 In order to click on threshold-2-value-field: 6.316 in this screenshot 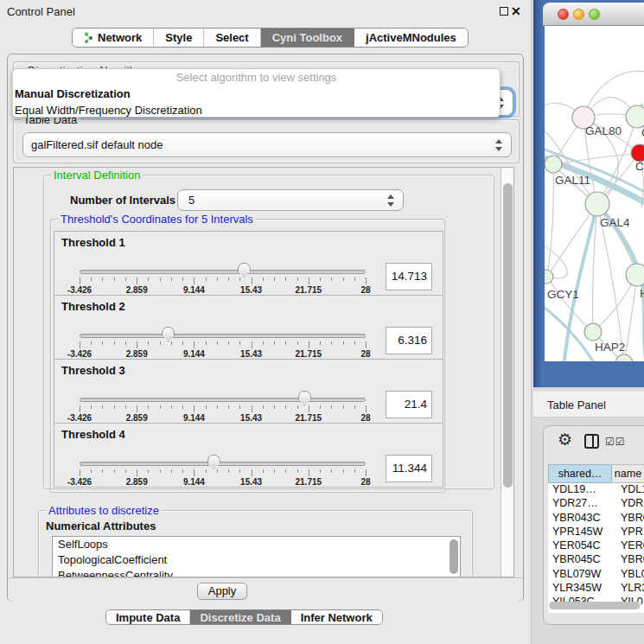, I will do `click(409, 341)`.